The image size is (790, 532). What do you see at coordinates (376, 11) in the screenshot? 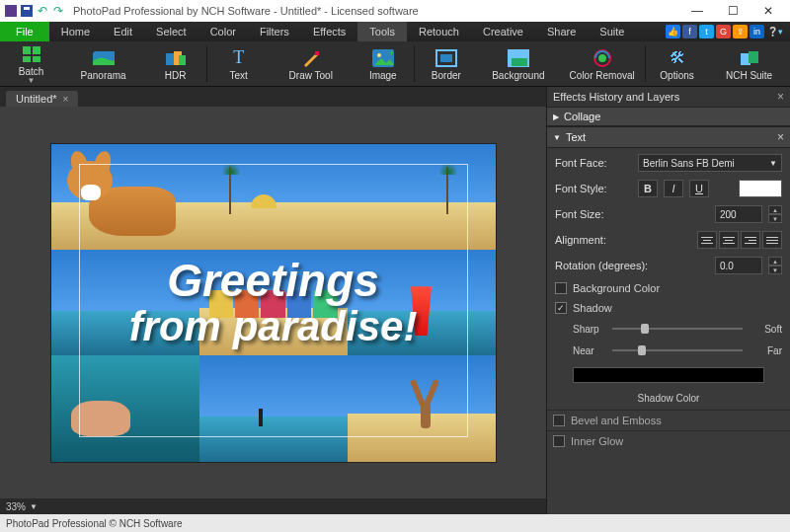
I see `window-title: PhotoPad Professional by NCH Software - …` at bounding box center [376, 11].